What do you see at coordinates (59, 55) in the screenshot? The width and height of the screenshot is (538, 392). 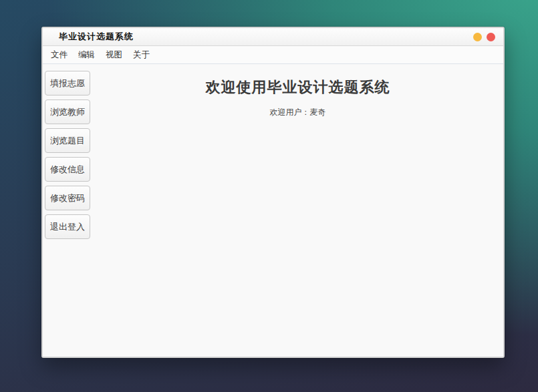 I see `menu-item-file: 文件` at bounding box center [59, 55].